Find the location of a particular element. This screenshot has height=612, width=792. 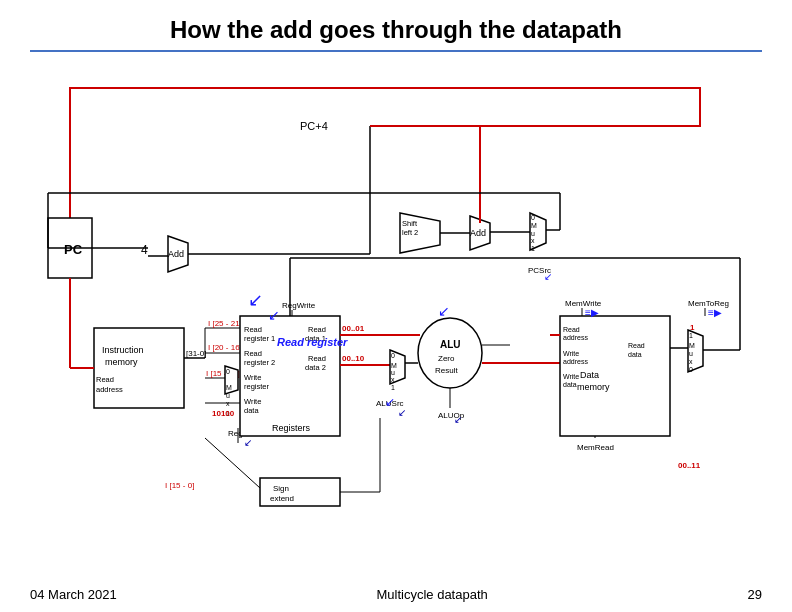

pcsrc-mux-x: x is located at coordinates (533, 240).